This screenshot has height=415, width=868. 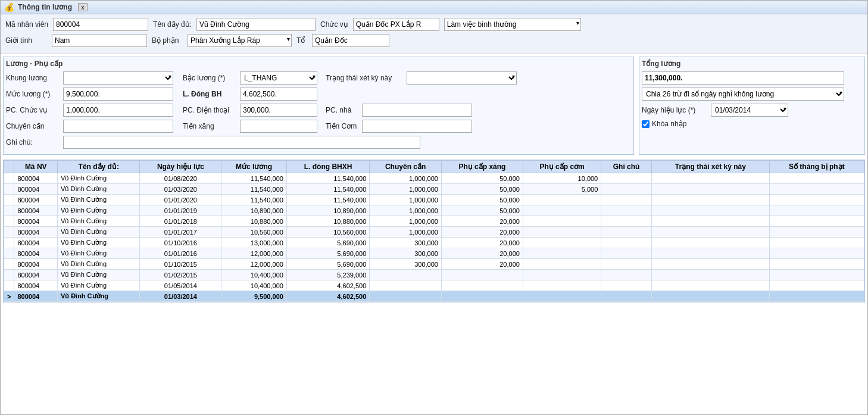 What do you see at coordinates (743, 78) in the screenshot?
I see `total-input` at bounding box center [743, 78].